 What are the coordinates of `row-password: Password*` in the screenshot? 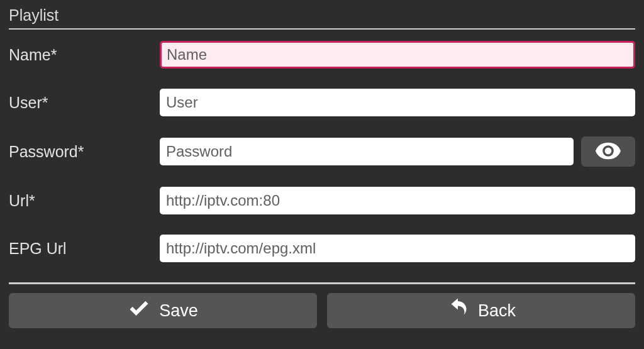 It's located at (322, 152).